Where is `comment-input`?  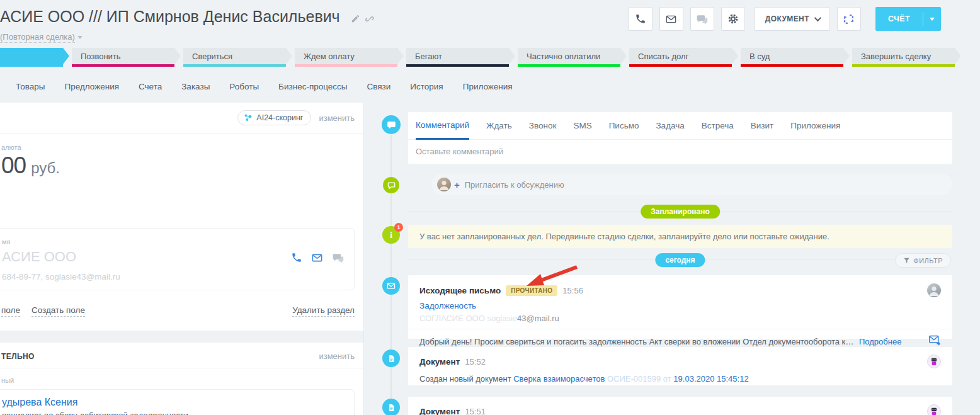
comment-input is located at coordinates (676, 151).